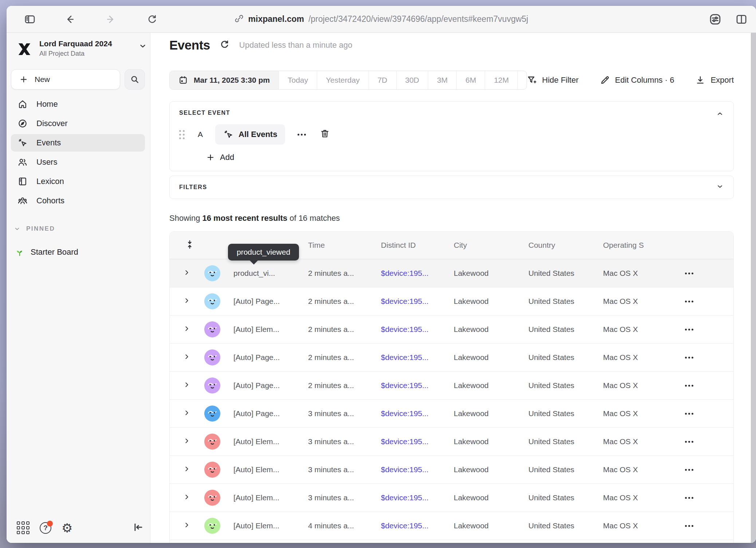  Describe the element at coordinates (78, 143) in the screenshot. I see `sidebar-item-events: Events` at that location.